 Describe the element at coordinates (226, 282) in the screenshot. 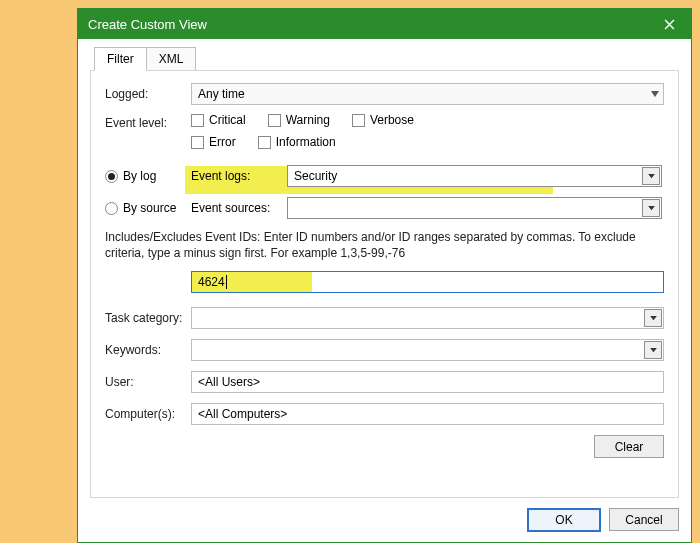

I see `text-caret` at that location.